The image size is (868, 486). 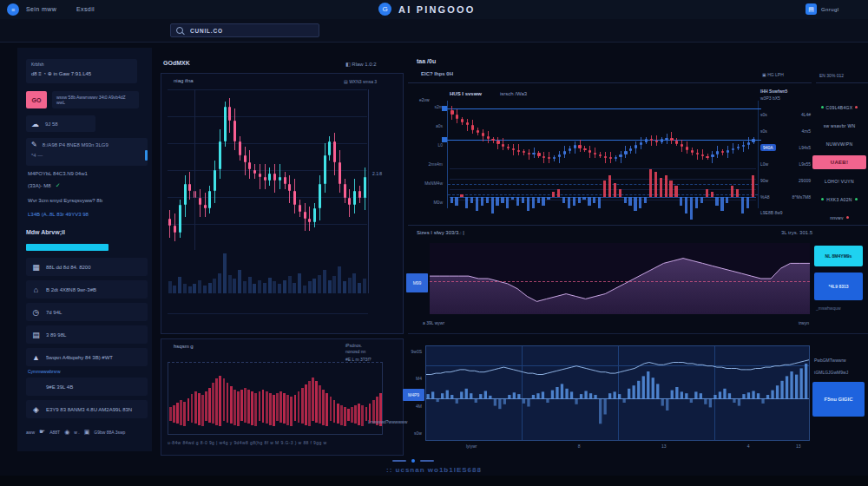 What do you see at coordinates (764, 75) in the screenshot?
I see `grid-icon: ▣` at bounding box center [764, 75].